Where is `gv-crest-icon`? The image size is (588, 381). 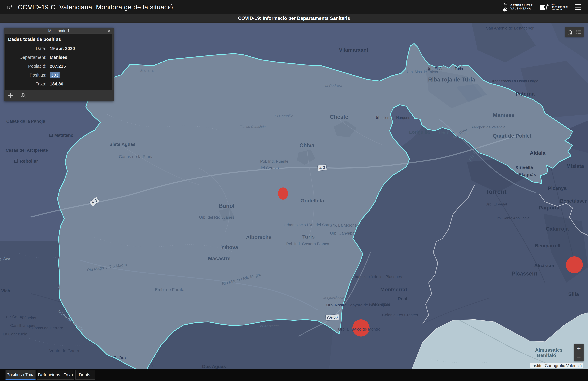
gv-crest-icon is located at coordinates (505, 7).